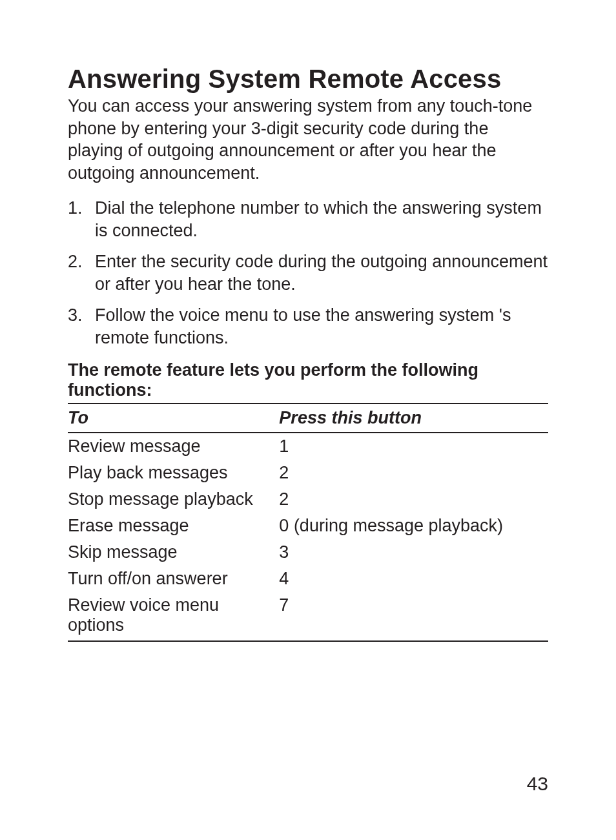 The width and height of the screenshot is (616, 840). I want to click on table-row: Turn off/on answerer 4, so click(308, 579).